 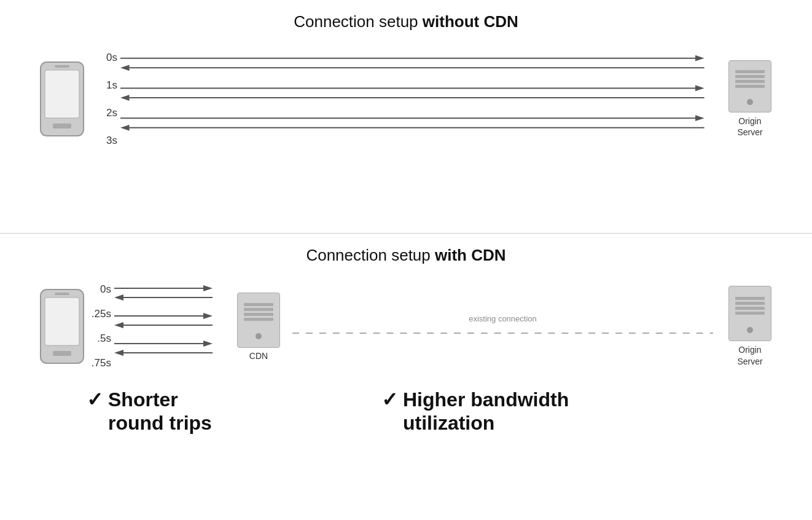 I want to click on benefit-shorter-trips: ✓ Shorterround trips, so click(x=191, y=412).